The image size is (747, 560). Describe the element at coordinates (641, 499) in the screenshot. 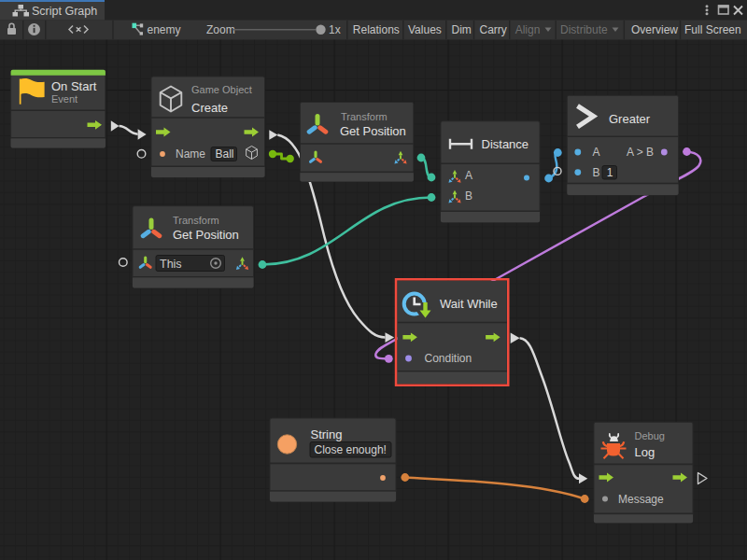

I see `svg-text: Message` at that location.